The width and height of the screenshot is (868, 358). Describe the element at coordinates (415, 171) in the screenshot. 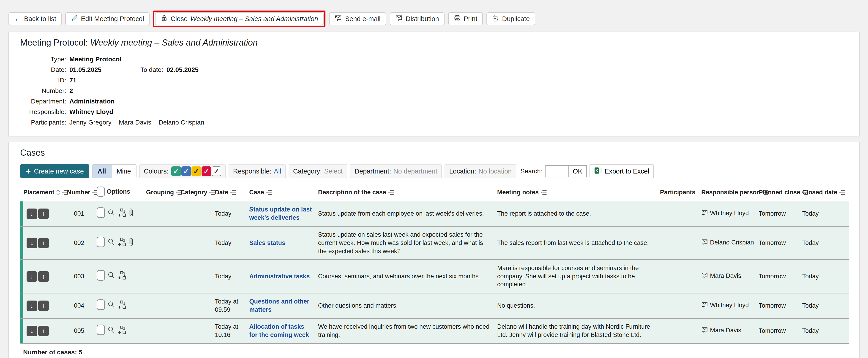

I see `department-filter-value: No department` at that location.